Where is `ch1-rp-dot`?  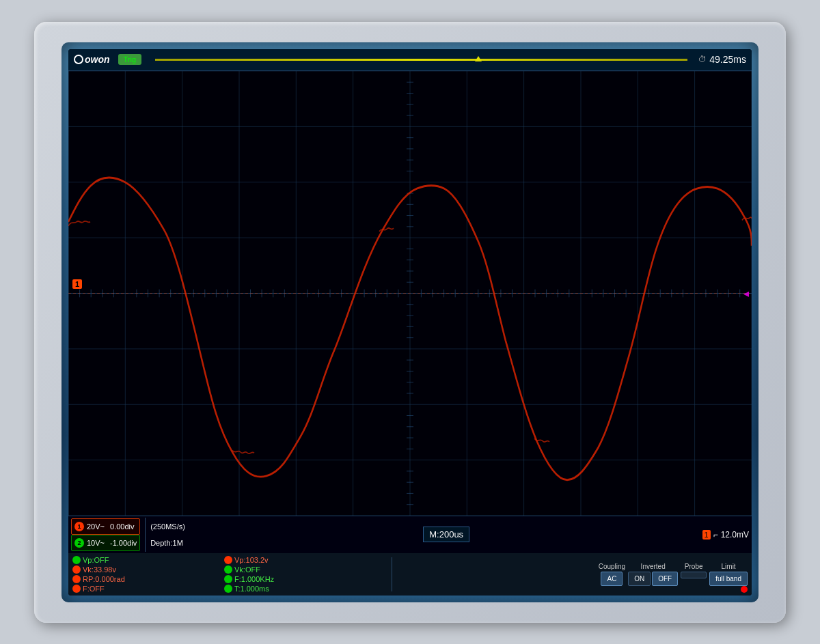
ch1-rp-dot is located at coordinates (77, 579).